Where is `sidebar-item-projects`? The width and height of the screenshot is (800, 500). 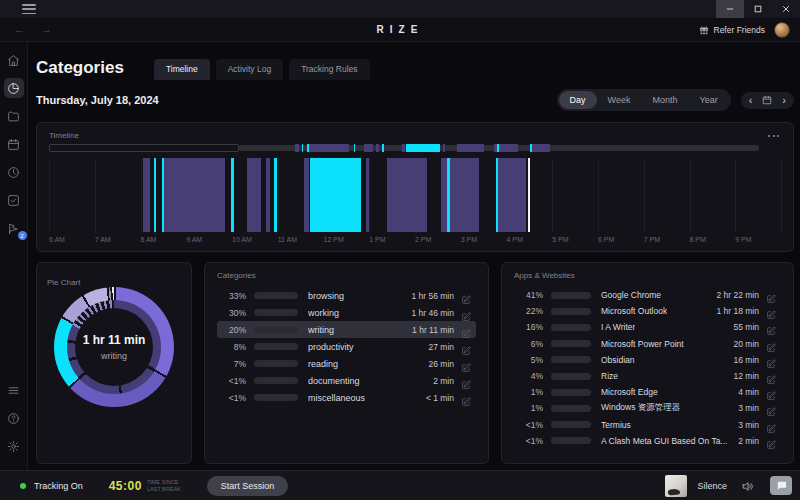
sidebar-item-projects is located at coordinates (14, 116).